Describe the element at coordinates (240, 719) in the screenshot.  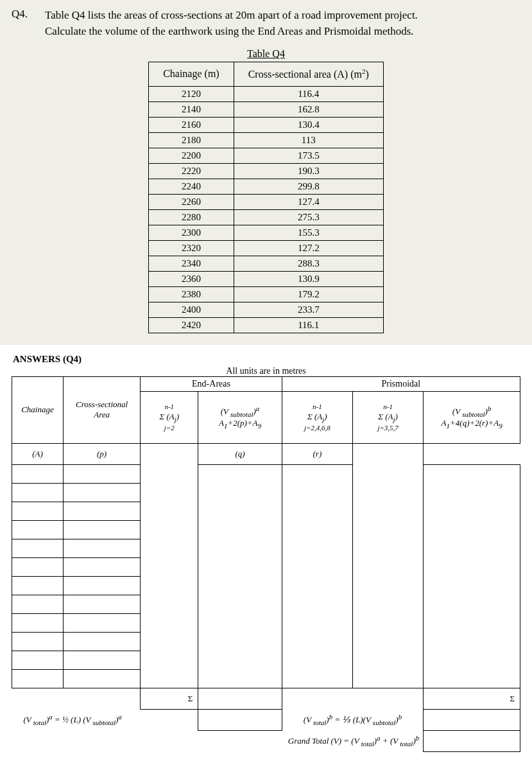
I see `formula-a-result` at that location.